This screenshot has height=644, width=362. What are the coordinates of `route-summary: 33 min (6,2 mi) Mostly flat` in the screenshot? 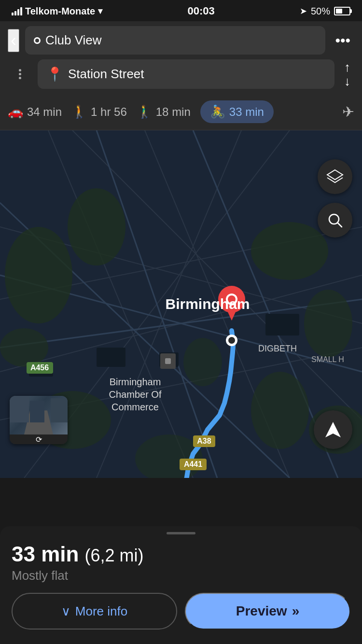 It's located at (181, 563).